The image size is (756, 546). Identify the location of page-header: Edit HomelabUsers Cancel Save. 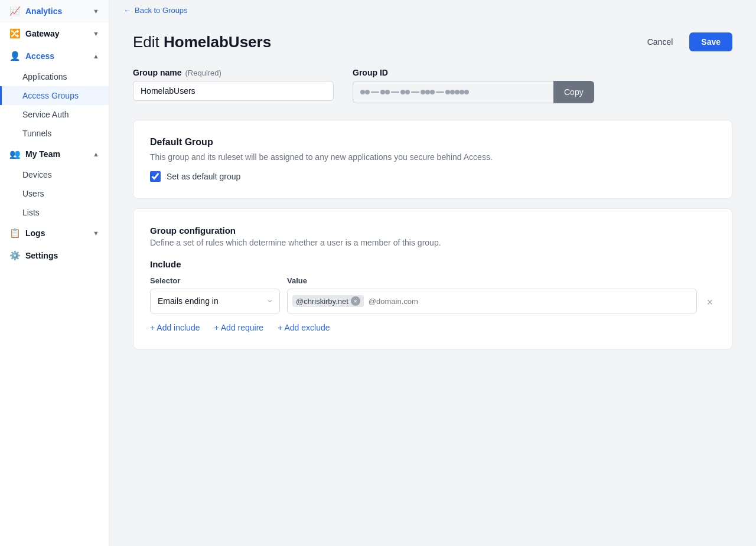
(432, 42).